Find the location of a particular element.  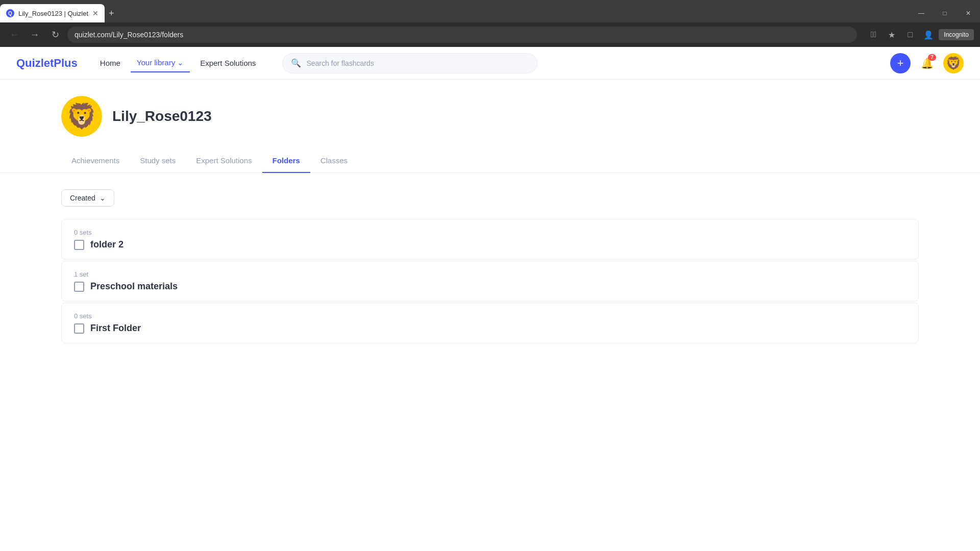

incognito-button: Incognito is located at coordinates (957, 35).